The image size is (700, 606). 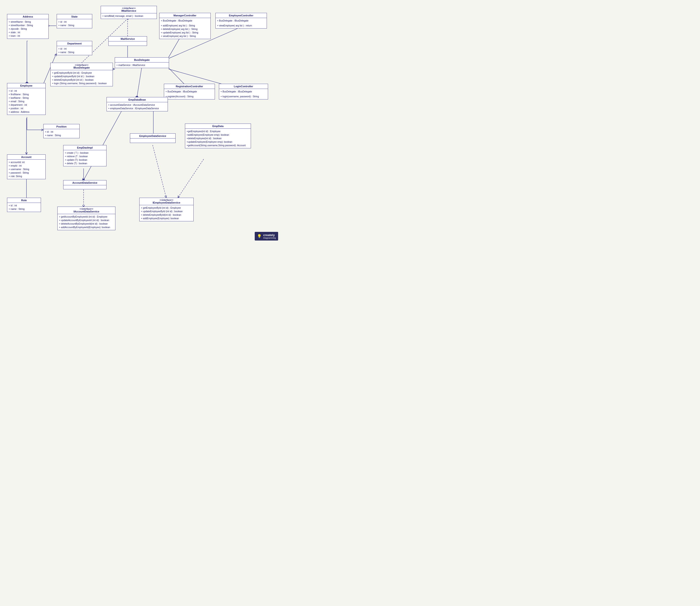 I want to click on employeecontroller-class: EmployeeController + BusDelegate : IBusD…, so click(x=241, y=21).